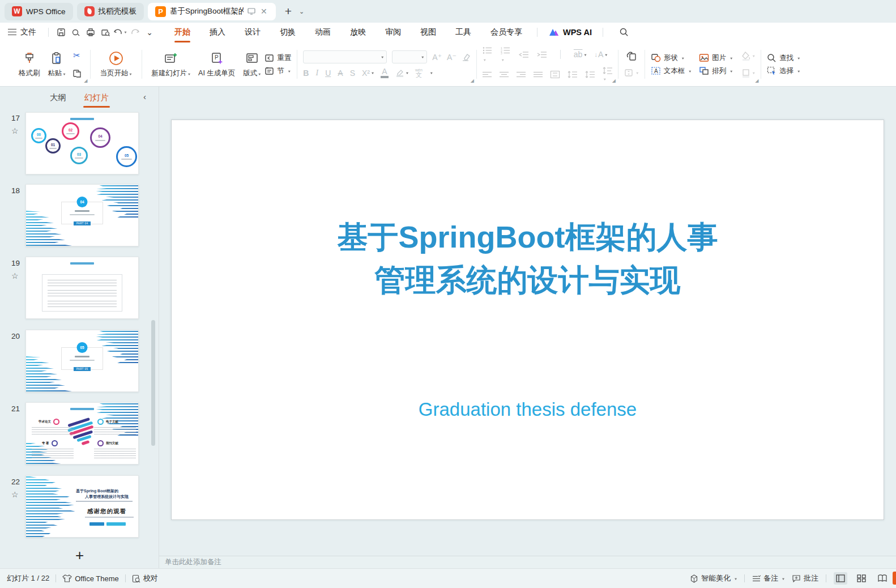 The height and width of the screenshot is (588, 896). I want to click on font-color-button: A, so click(385, 73).